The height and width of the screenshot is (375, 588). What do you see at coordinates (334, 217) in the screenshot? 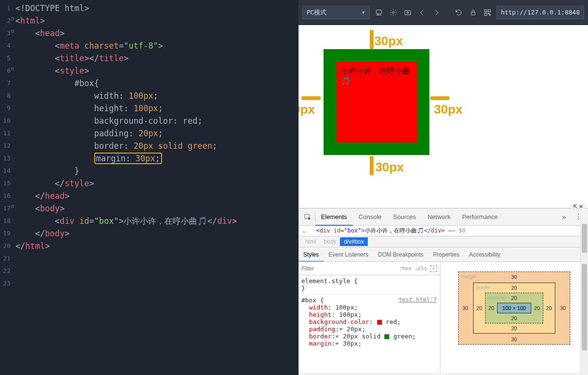
I see `tab-elements: Elements` at bounding box center [334, 217].